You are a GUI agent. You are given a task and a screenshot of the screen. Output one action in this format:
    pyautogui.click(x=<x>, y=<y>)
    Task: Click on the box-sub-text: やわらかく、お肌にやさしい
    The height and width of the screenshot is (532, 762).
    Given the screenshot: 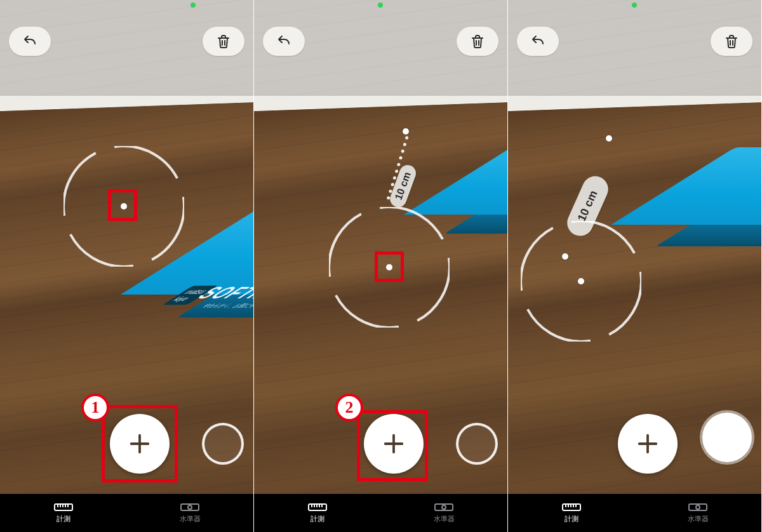 What is the action you would take?
    pyautogui.click(x=226, y=306)
    